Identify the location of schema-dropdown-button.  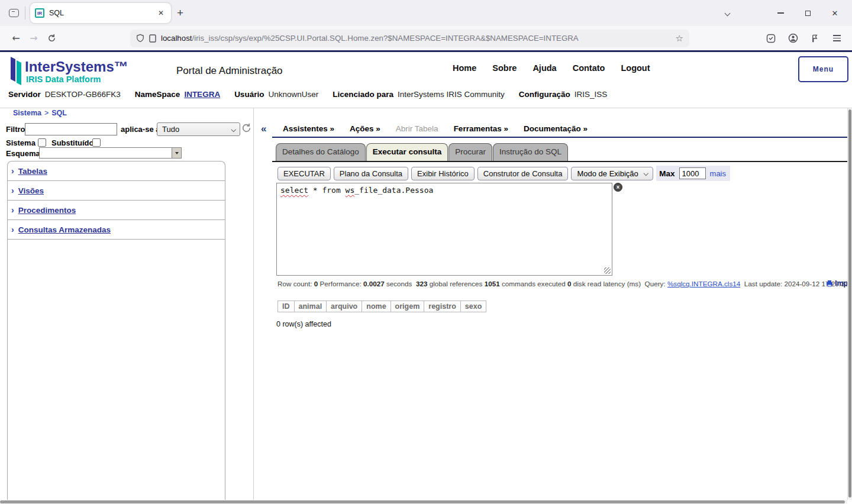
(176, 153).